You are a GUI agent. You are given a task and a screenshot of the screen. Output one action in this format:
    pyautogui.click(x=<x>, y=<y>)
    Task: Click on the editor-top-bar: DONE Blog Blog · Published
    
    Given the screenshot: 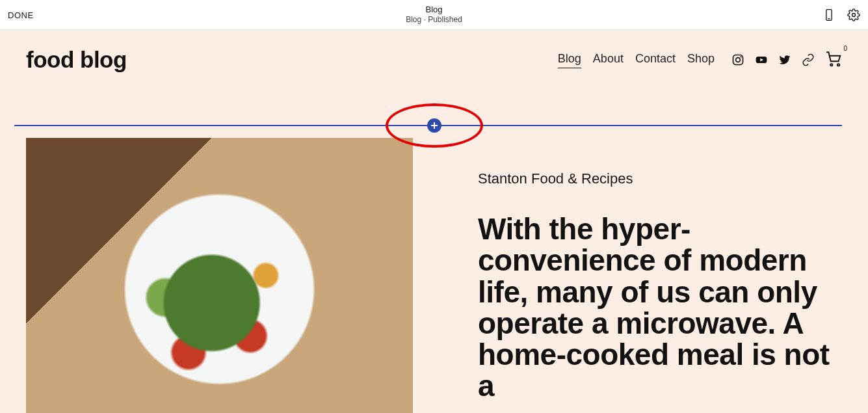 What is the action you would take?
    pyautogui.click(x=434, y=15)
    